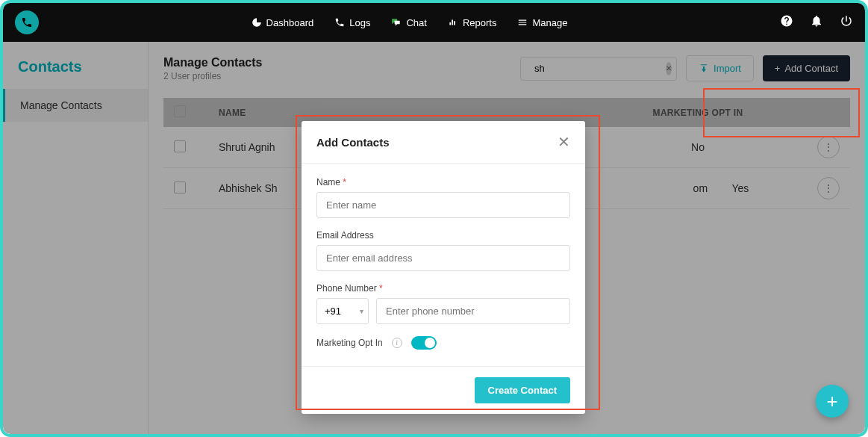 The width and height of the screenshot is (868, 437). Describe the element at coordinates (719, 69) in the screenshot. I see `import-button: Import` at that location.